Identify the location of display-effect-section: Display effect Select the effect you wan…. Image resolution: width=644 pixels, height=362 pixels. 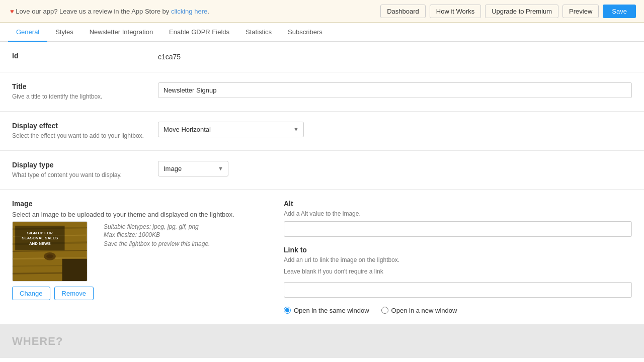
(322, 131).